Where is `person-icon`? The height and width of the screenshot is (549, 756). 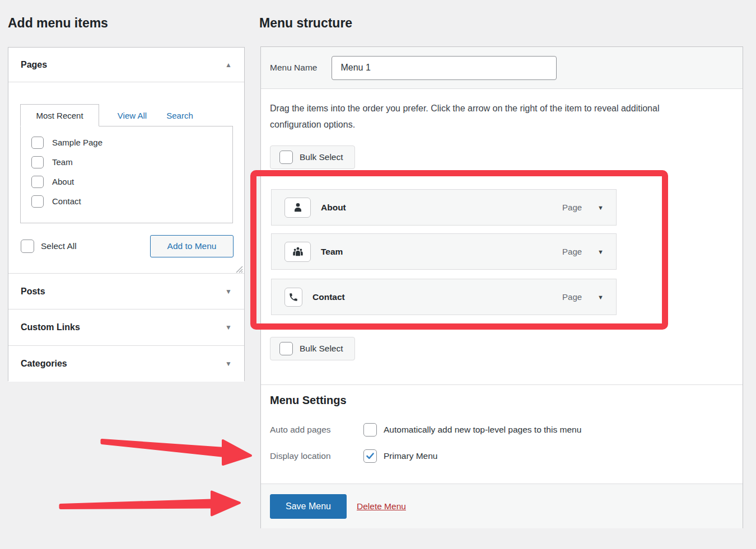
person-icon is located at coordinates (298, 208).